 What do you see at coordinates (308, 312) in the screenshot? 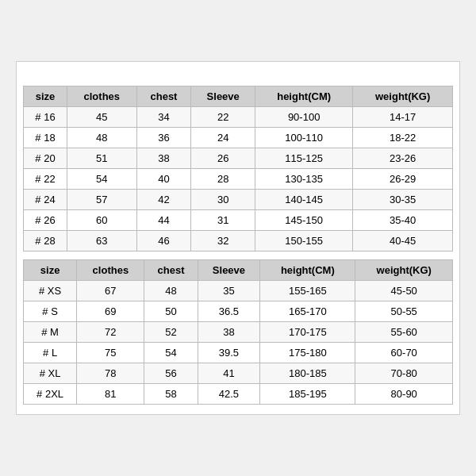
I see `table-cell: 165-170` at bounding box center [308, 312].